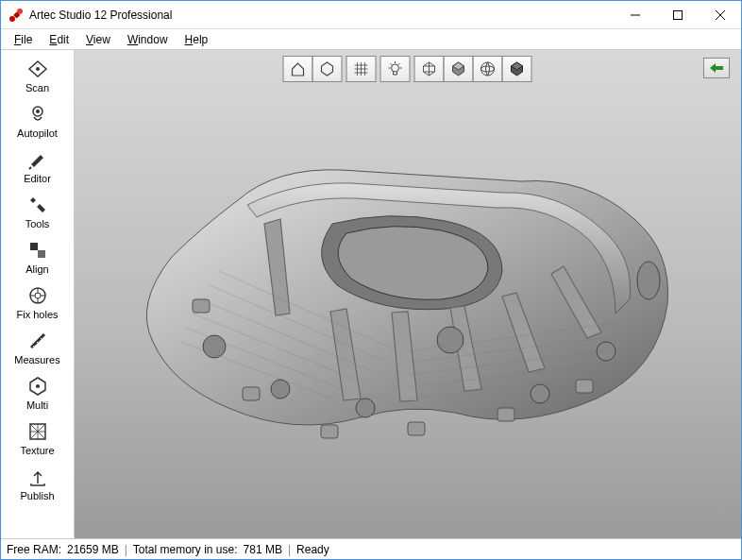 This screenshot has width=742, height=560. What do you see at coordinates (38, 250) in the screenshot?
I see `align-icon` at bounding box center [38, 250].